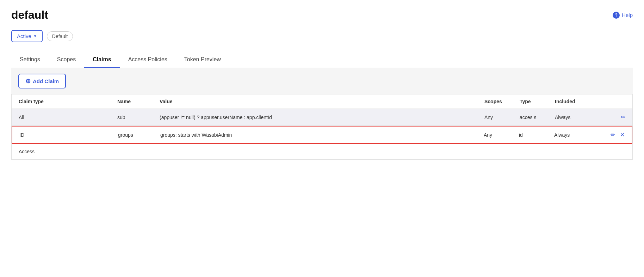  Describe the element at coordinates (30, 15) in the screenshot. I see `page-title: default` at that location.